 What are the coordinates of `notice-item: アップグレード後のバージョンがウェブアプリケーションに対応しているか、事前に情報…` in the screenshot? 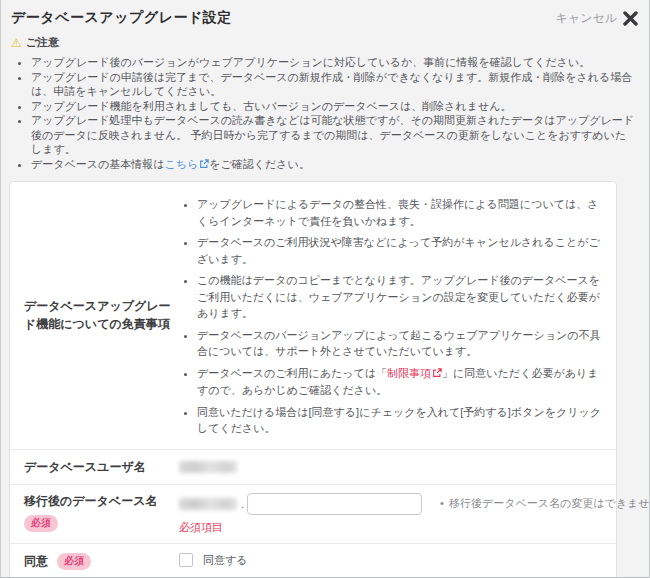 It's located at (334, 62).